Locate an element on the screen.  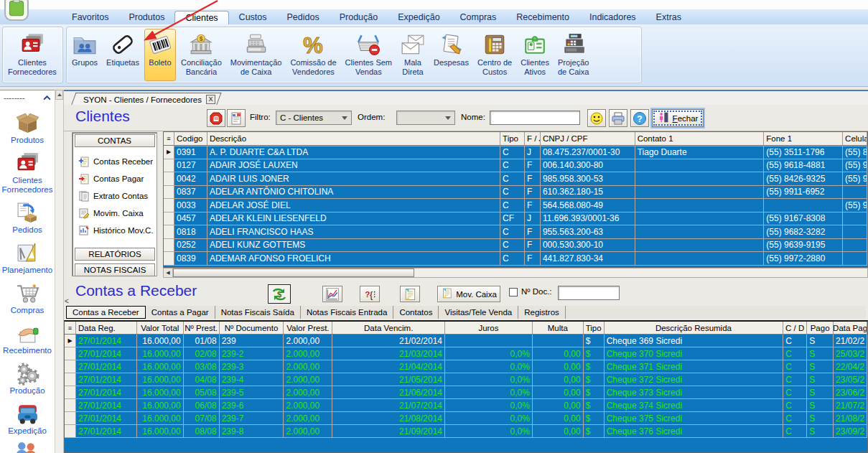
menu-item-indicadores: Indicadores is located at coordinates (613, 17).